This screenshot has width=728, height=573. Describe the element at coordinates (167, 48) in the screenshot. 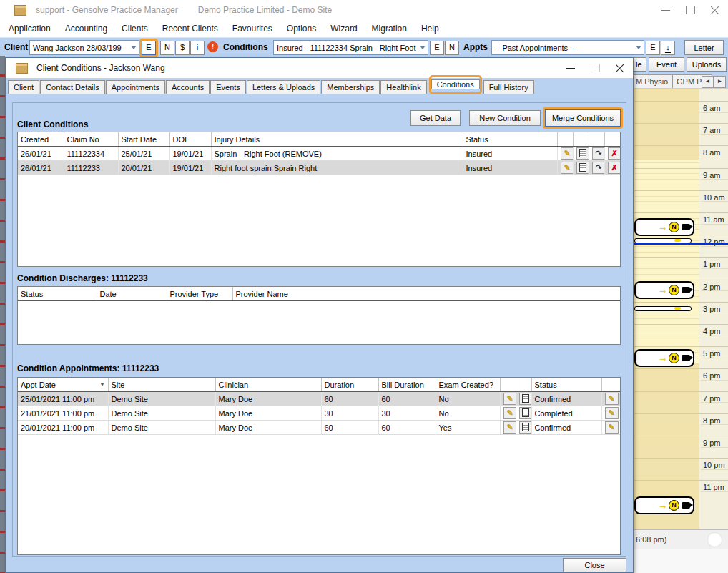

I see `client-notes-button: N` at that location.